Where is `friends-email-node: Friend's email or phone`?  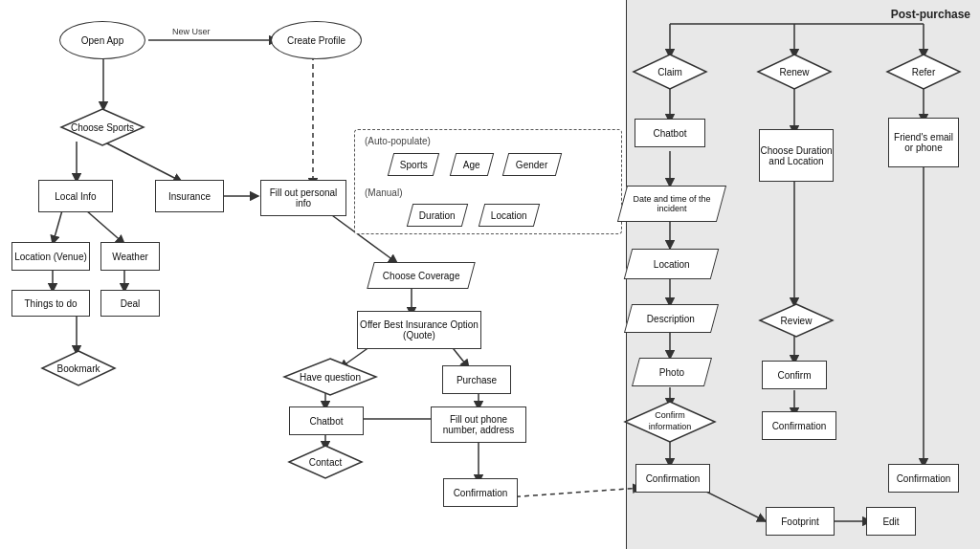
friends-email-node: Friend's email or phone is located at coordinates (924, 143).